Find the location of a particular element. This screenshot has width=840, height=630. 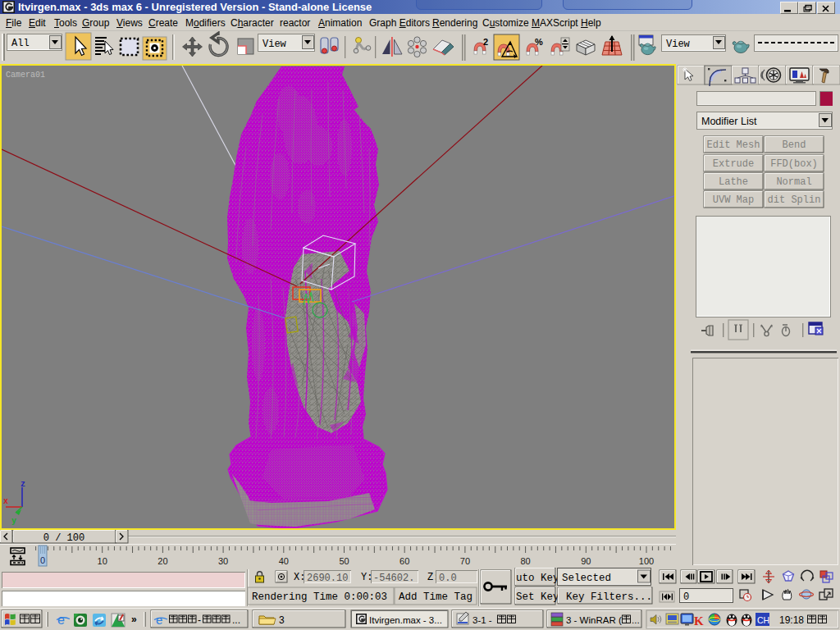

svg-text: Camera01 is located at coordinates (25, 75).